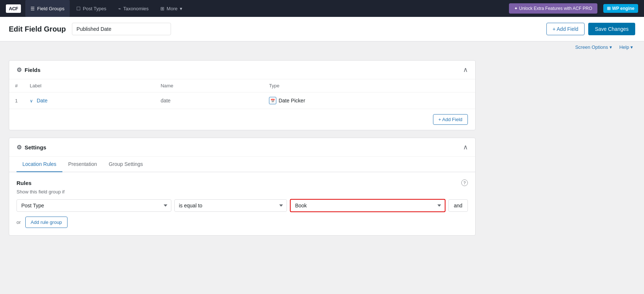 The image size is (644, 294). Describe the element at coordinates (273, 101) in the screenshot. I see `date-picker-icon: 📅` at that location.